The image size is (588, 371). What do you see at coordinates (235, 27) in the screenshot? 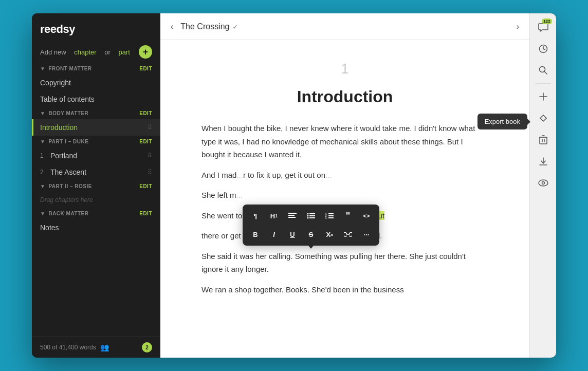
I see `check-icon: ✓` at bounding box center [235, 27].